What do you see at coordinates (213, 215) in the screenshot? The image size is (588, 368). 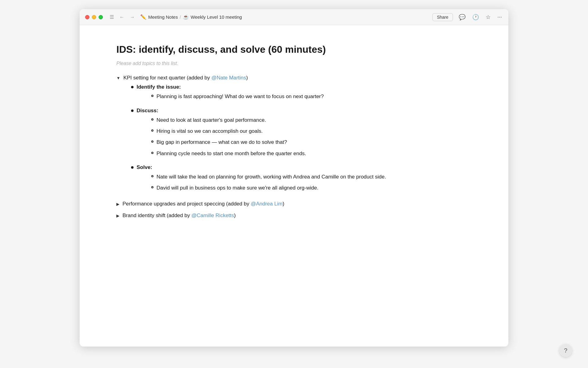 I see `mention-camille: @Camille Ricketts` at bounding box center [213, 215].